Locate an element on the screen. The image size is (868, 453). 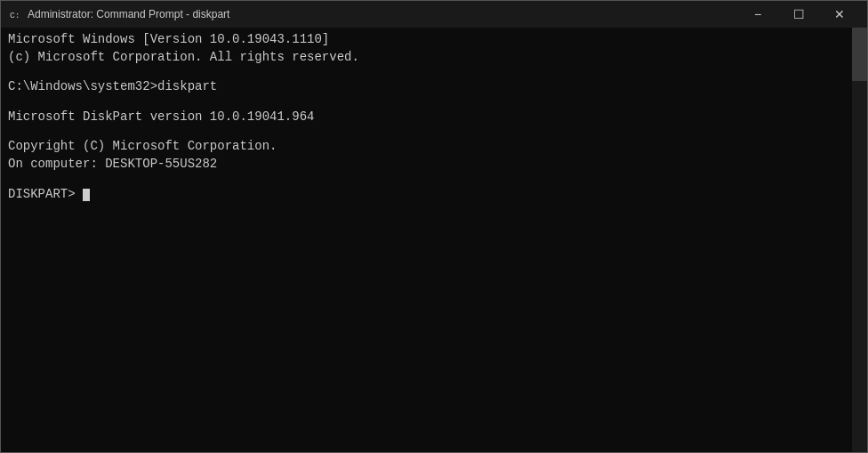
minimize-button: − is located at coordinates (758, 14).